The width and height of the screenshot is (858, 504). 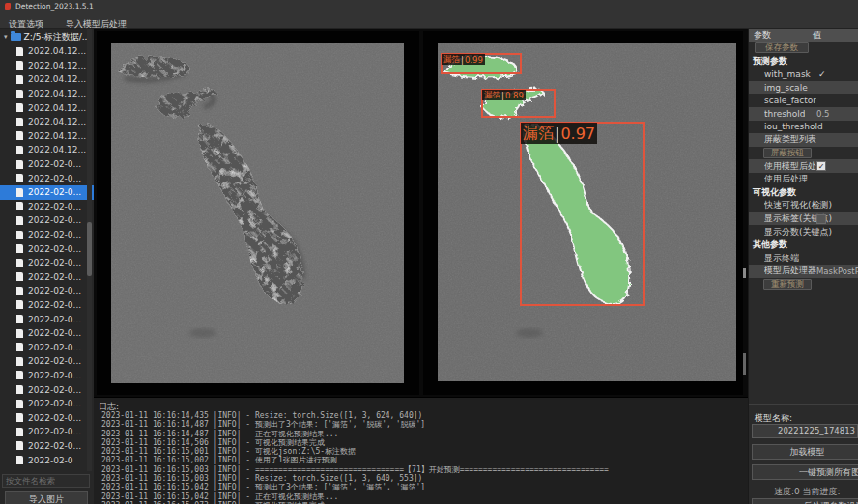 I want to click on param-row: 使用模型后处理✓, so click(x=804, y=166).